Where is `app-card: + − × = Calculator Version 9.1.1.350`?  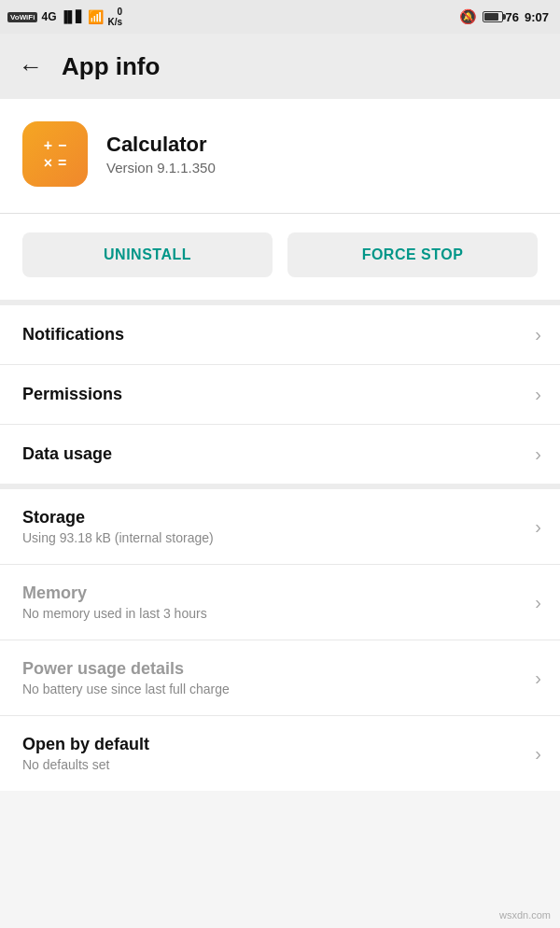
app-card: + − × = Calculator Version 9.1.1.350 is located at coordinates (280, 157).